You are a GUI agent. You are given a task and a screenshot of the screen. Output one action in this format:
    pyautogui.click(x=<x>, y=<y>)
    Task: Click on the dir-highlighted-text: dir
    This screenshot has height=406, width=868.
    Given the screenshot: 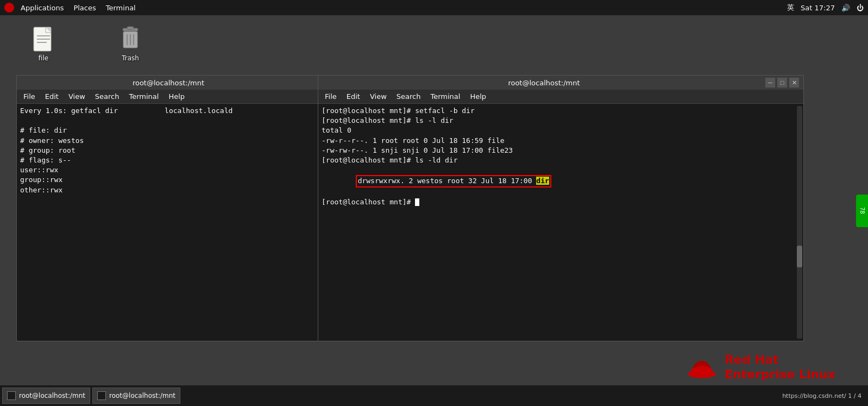 What is the action you would take?
    pyautogui.click(x=542, y=180)
    